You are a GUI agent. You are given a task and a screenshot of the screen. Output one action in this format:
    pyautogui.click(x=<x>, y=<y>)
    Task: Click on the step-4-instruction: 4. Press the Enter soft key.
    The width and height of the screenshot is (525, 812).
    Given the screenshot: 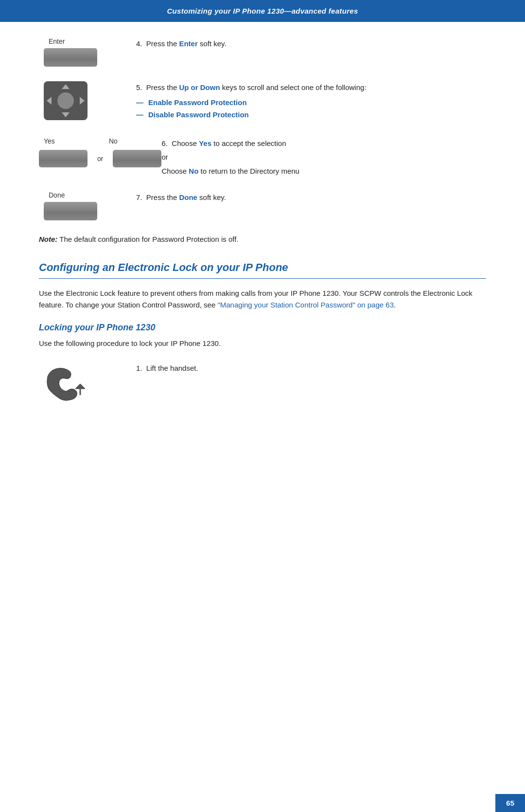 What is the action you would take?
    pyautogui.click(x=311, y=44)
    